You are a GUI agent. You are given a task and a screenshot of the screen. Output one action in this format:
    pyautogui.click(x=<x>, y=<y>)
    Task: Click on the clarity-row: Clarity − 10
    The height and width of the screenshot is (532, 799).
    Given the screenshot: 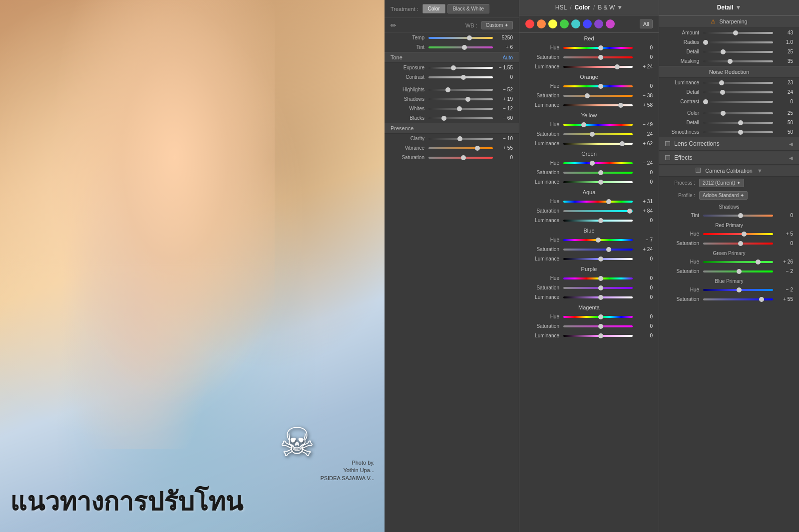 What is the action you would take?
    pyautogui.click(x=451, y=139)
    